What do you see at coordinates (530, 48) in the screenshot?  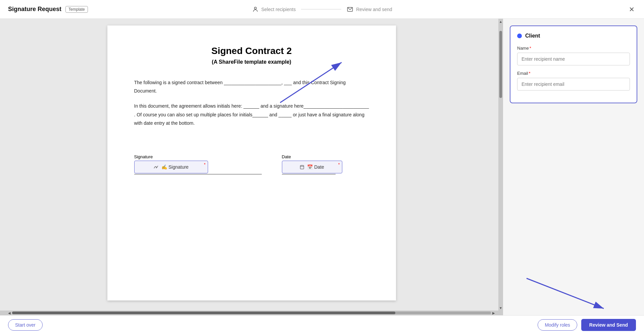 I see `name-required-mark: *` at bounding box center [530, 48].